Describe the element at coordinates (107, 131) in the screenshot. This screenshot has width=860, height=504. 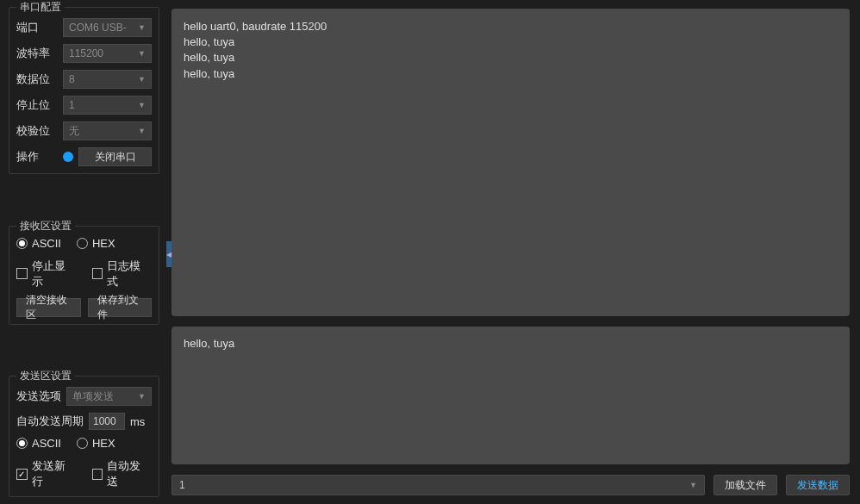
I see `parity-select: 无 ▼` at that location.